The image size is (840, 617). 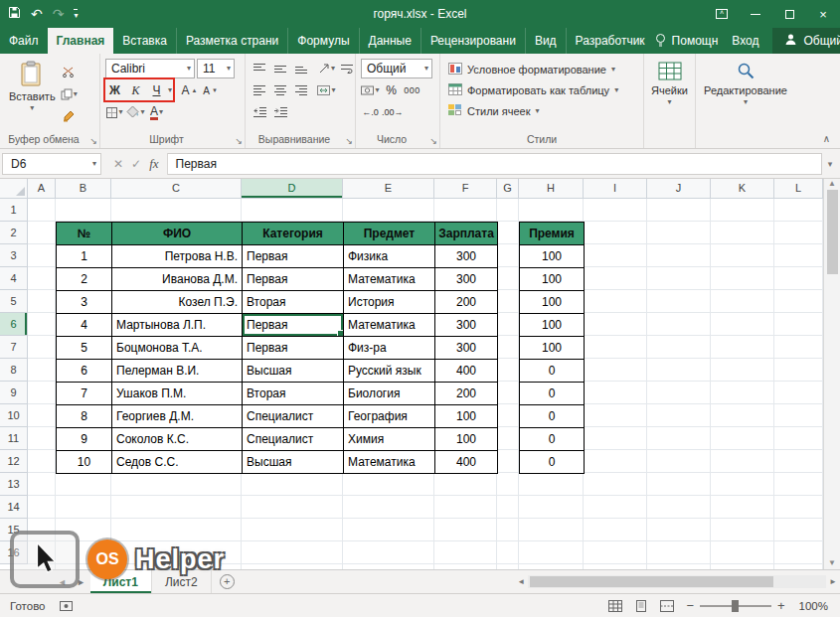 What do you see at coordinates (260, 113) in the screenshot?
I see `decrease-indent-icon` at bounding box center [260, 113].